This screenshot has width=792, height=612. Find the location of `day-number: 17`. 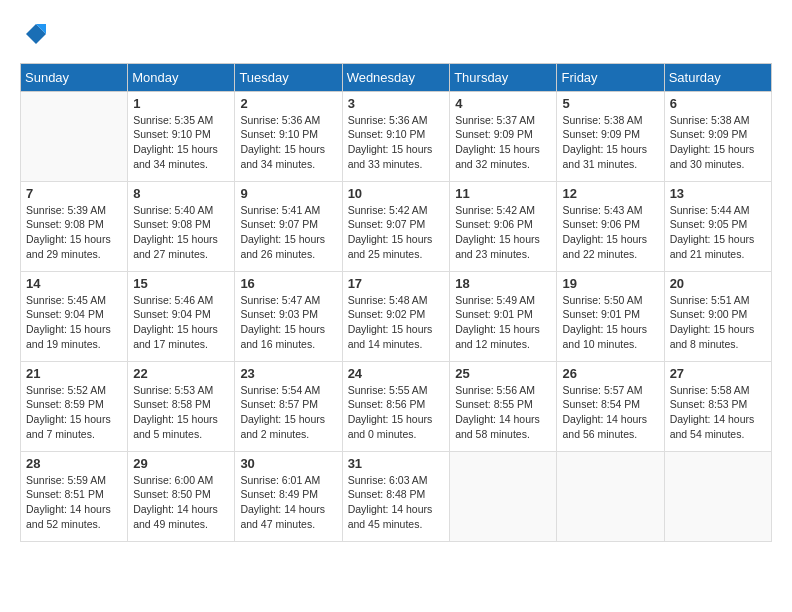

day-number: 17 is located at coordinates (396, 284).